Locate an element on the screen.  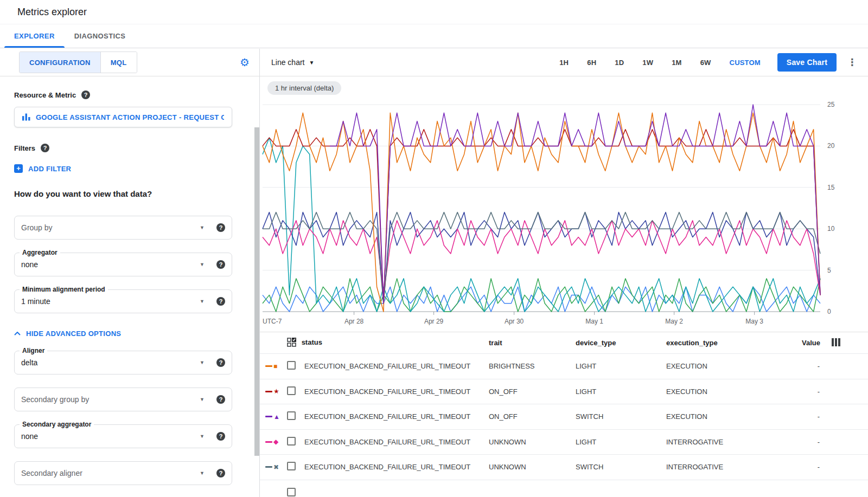
header-execution-type: execution_type is located at coordinates (734, 343).